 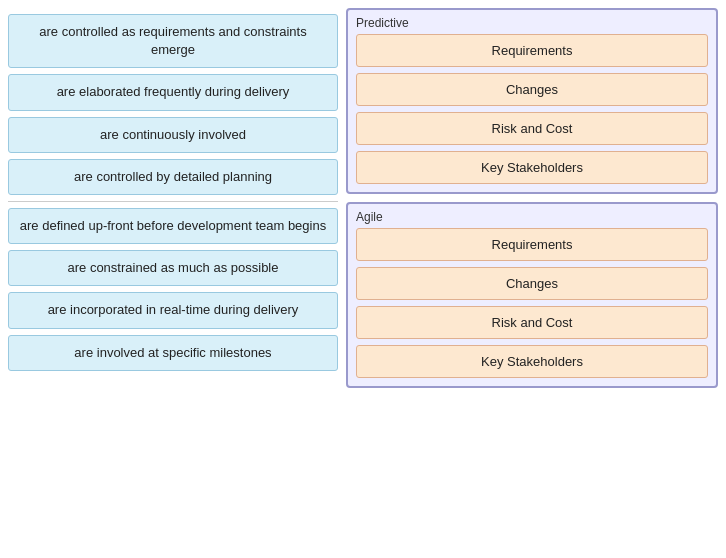 What do you see at coordinates (532, 217) in the screenshot?
I see `agile-label: Agile` at bounding box center [532, 217].